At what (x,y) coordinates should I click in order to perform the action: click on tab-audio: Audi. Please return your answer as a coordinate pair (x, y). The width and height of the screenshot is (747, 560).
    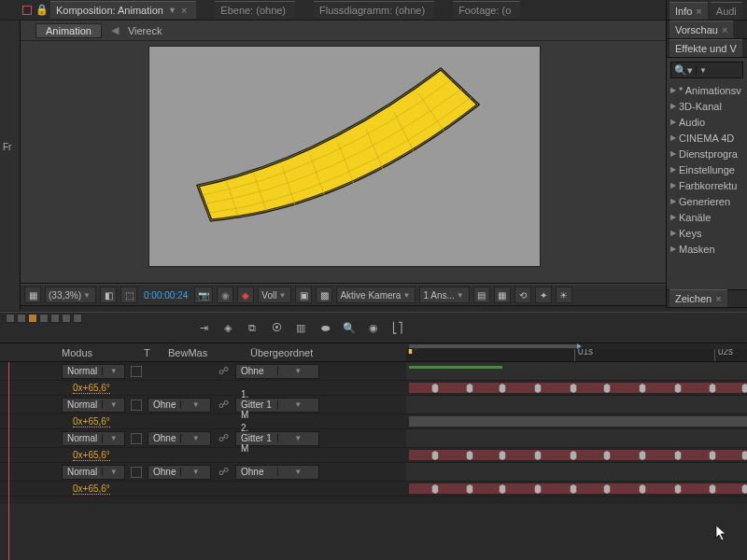
    Looking at the image, I should click on (726, 11).